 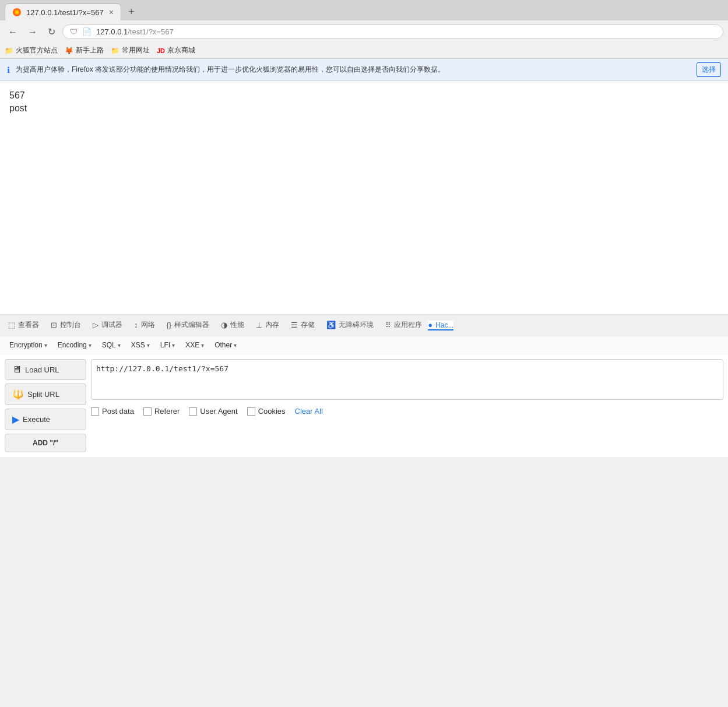 I want to click on sql-dropdown-arrow-icon: ▾, so click(x=119, y=345).